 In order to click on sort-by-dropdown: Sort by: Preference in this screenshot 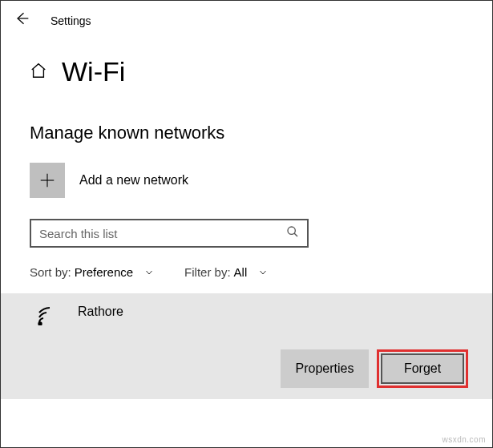, I will do `click(91, 272)`.